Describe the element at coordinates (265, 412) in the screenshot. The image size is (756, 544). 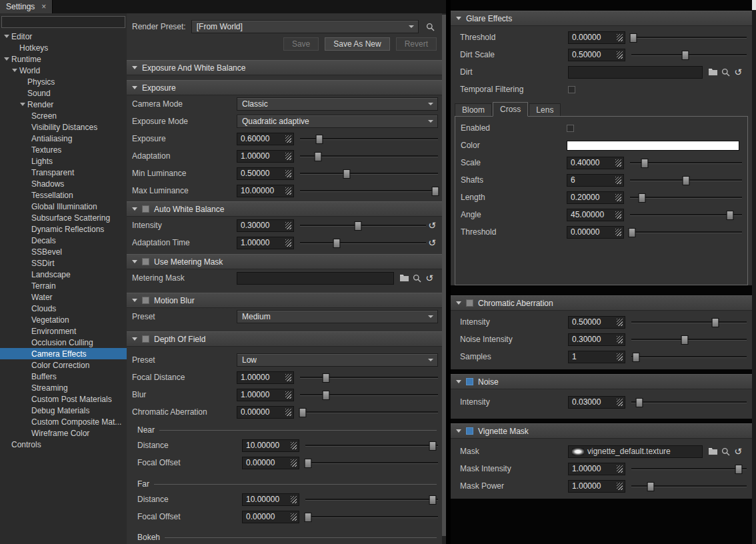
I see `chromatic-aberration-spinbox: 0.00000` at that location.